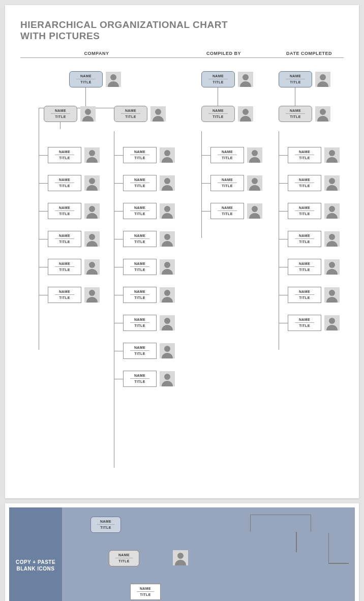 The image size is (364, 601). I want to click on blank-root-card: NAMETITLE, so click(106, 525).